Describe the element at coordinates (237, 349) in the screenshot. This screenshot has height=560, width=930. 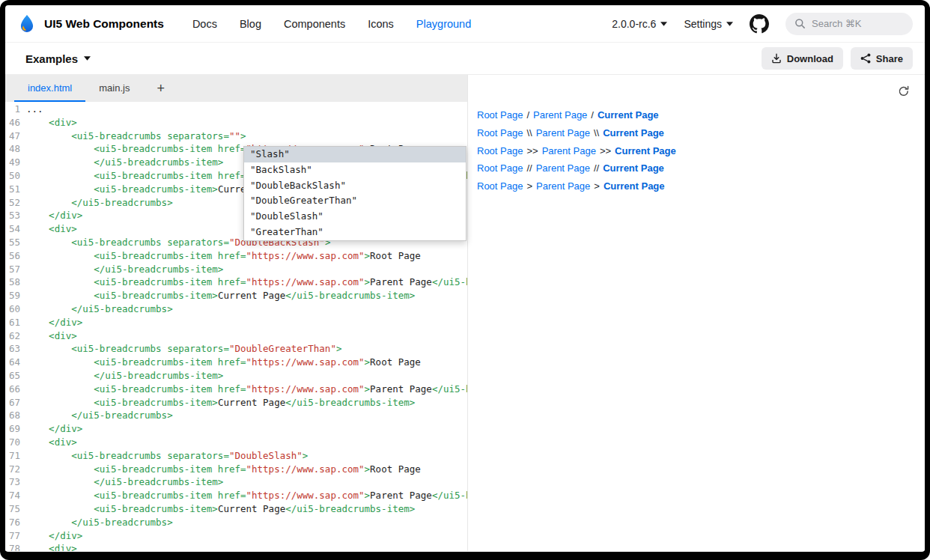
I see `code-line-63: 63 <ui5-breadcrumbs separators="DoubleGr…` at that location.